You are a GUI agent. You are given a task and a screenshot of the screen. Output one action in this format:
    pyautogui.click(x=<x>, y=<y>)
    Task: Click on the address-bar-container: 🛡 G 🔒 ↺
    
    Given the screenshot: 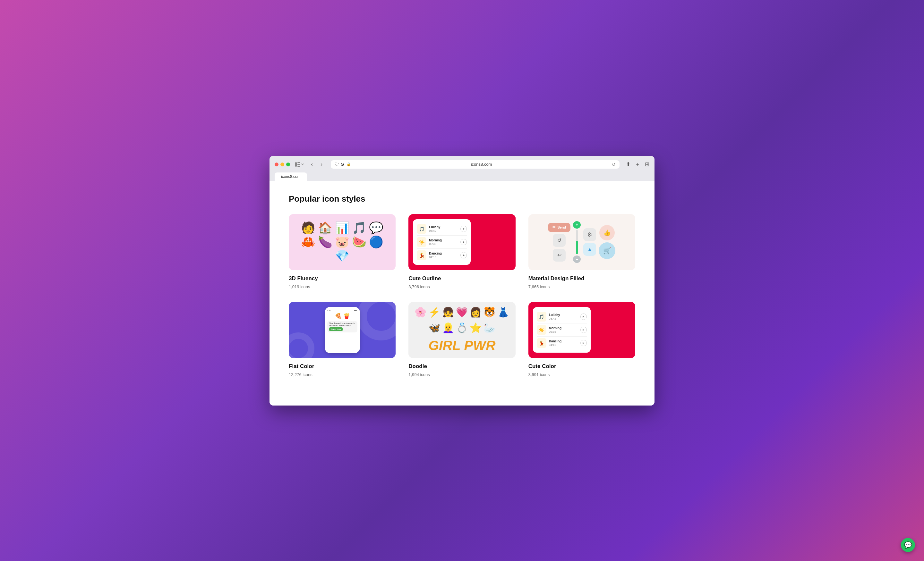 What is the action you would take?
    pyautogui.click(x=475, y=165)
    